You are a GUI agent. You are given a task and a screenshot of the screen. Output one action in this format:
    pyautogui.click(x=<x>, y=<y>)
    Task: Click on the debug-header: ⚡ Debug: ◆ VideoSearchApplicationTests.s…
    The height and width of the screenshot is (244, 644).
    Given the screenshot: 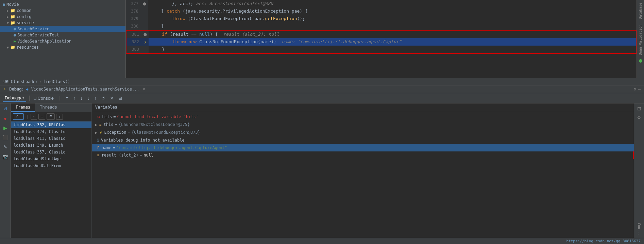 What is the action you would take?
    pyautogui.click(x=322, y=89)
    